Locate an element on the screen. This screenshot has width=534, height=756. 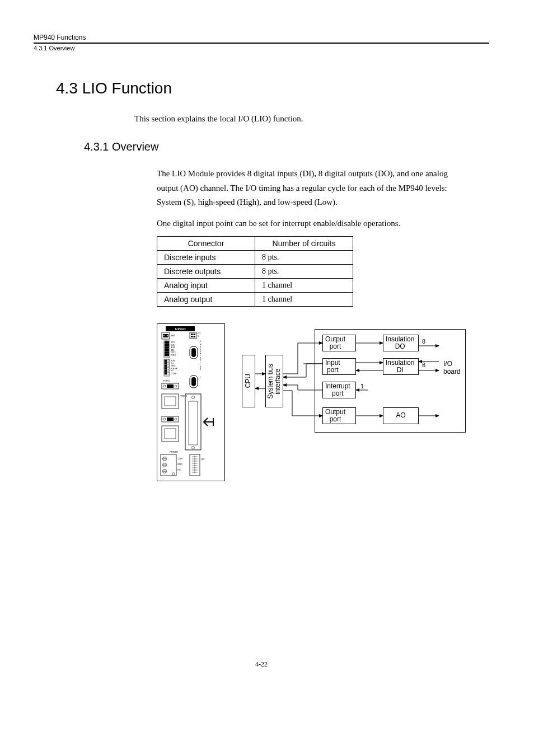
led-label: PRT2 is located at coordinates (174, 355).